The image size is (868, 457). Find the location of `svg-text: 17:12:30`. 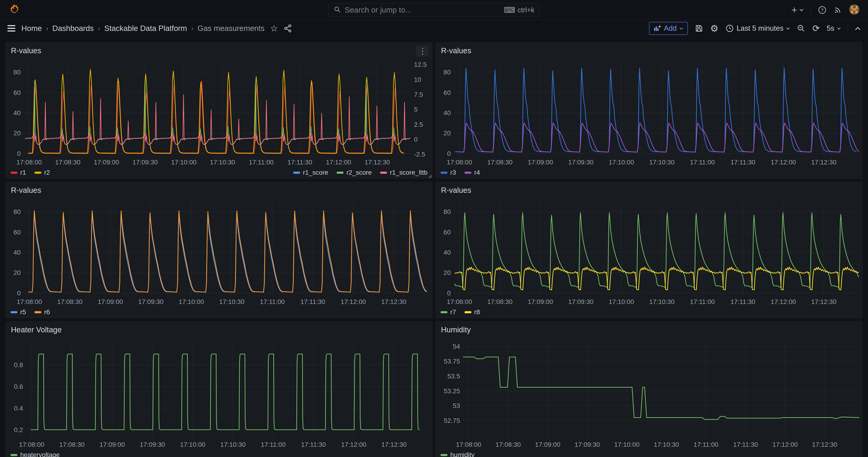

svg-text: 17:12:30 is located at coordinates (394, 302).